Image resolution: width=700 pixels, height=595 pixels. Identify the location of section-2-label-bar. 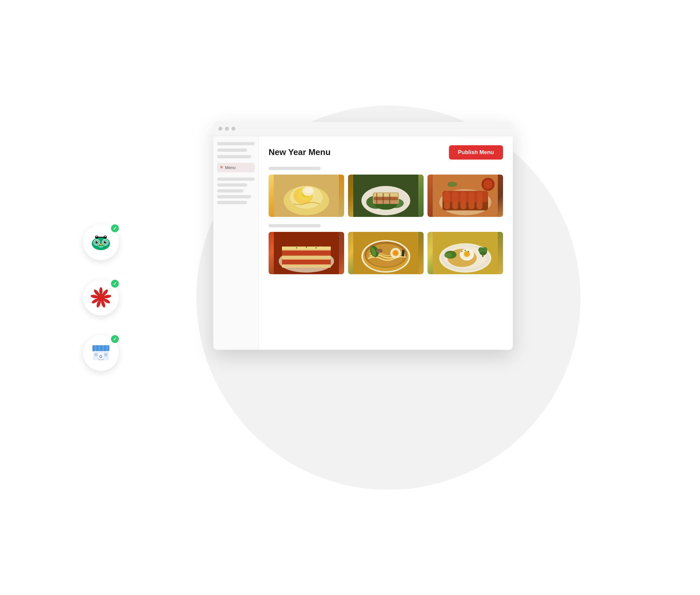
(295, 226).